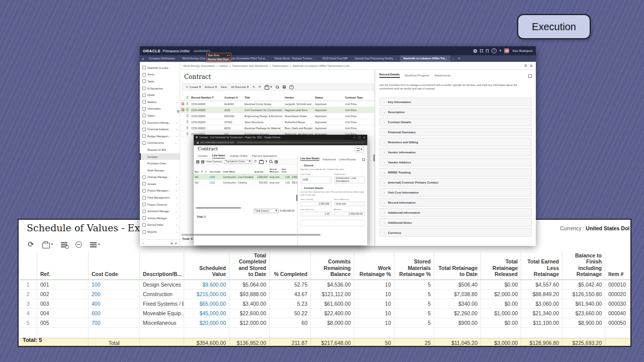 The width and height of the screenshot is (644, 362). Describe the element at coordinates (278, 87) in the screenshot. I see `search-button` at that location.